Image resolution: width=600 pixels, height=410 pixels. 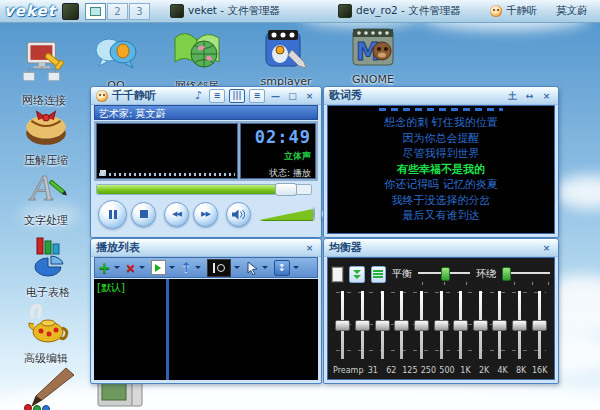 What do you see at coordinates (378, 274) in the screenshot?
I see `eq-menu-button` at bounding box center [378, 274].